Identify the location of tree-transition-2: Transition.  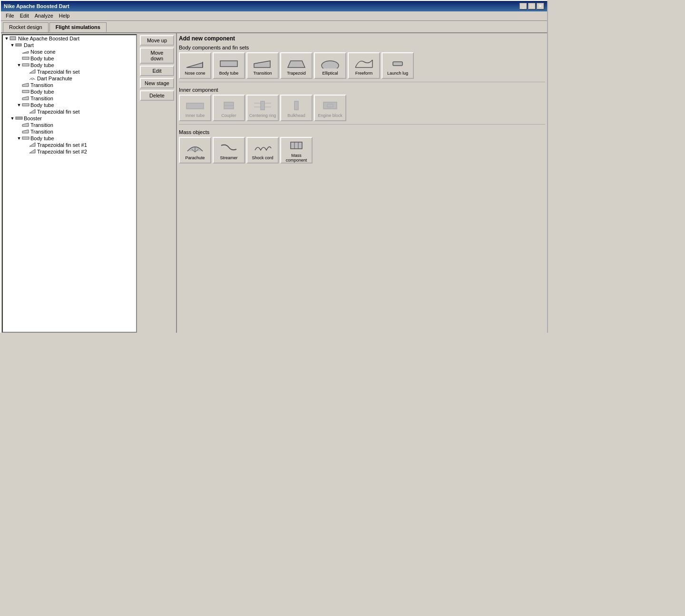
(69, 98).